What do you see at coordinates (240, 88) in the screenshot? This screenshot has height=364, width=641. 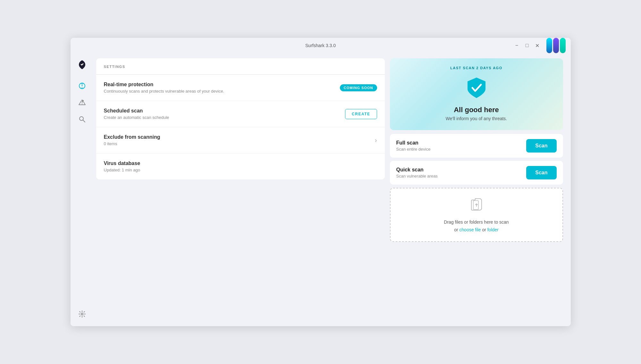 I see `real-time-protection-card: Real-time protection Continuously scans …` at bounding box center [240, 88].